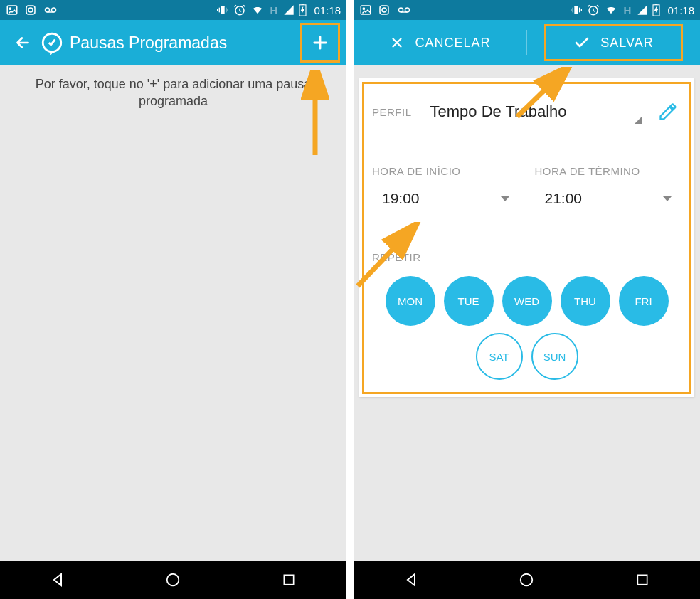 The image size is (700, 599). What do you see at coordinates (526, 301) in the screenshot?
I see `day-row-1: MON TUE WED THU FRI` at bounding box center [526, 301].